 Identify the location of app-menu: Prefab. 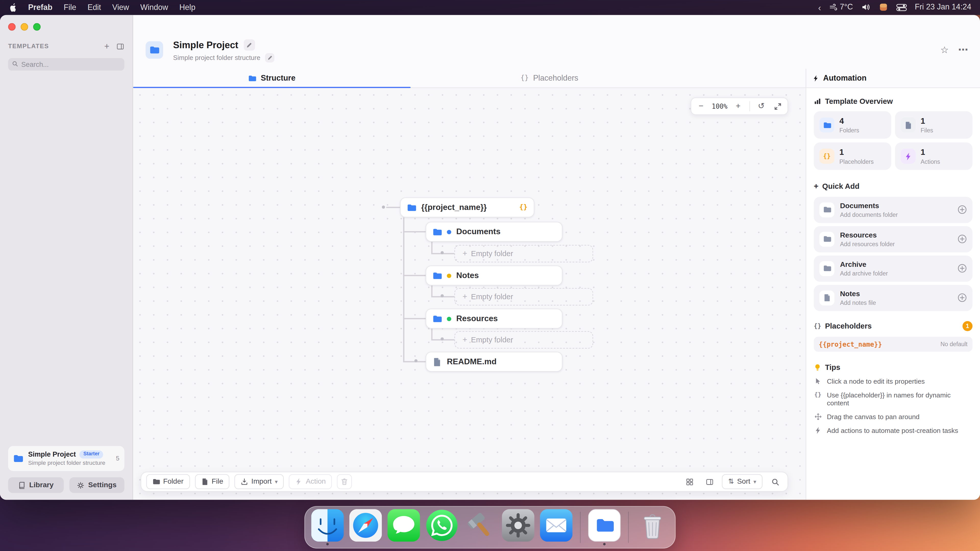
(40, 8).